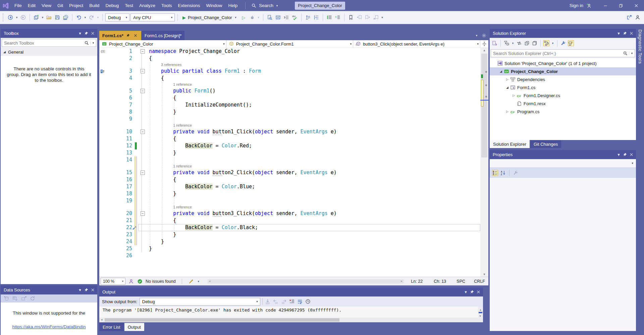 The image size is (644, 335). Describe the element at coordinates (242, 214) in the screenshot. I see `code-text: private void button3_Click(object sender…` at that location.